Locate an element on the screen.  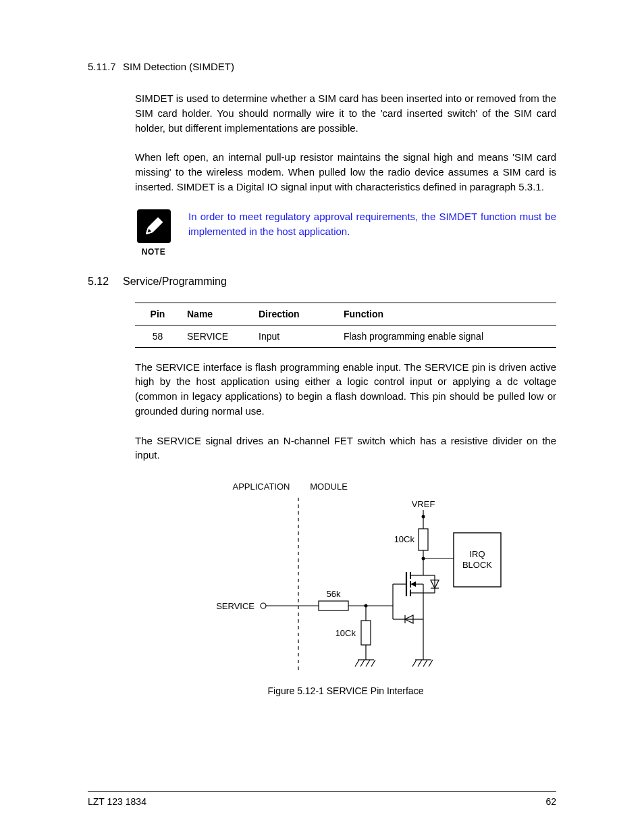
heading-number: 5.12 is located at coordinates (103, 282).